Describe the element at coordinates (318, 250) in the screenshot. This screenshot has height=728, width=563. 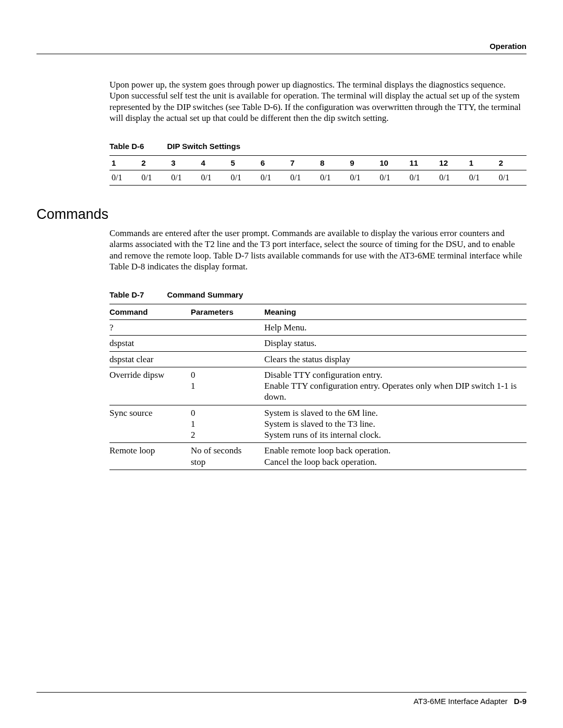
I see `commands-paragraph: Commands are entered after the user prom…` at that location.